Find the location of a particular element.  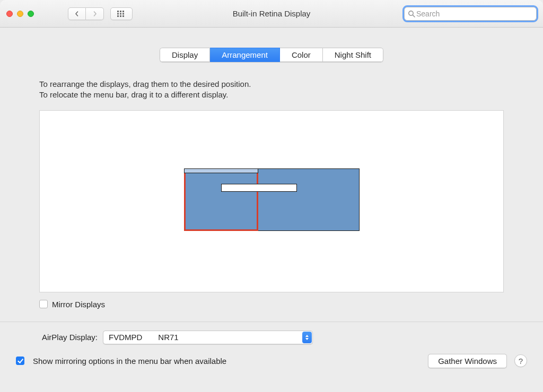

drag-tooltip is located at coordinates (259, 188).